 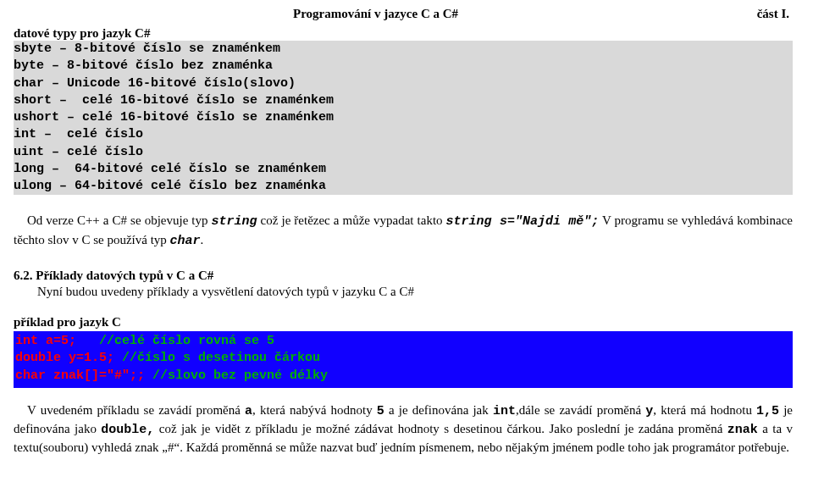 I want to click on section-title-datatypes: datové typy pro jazyk C#, so click(x=403, y=34).